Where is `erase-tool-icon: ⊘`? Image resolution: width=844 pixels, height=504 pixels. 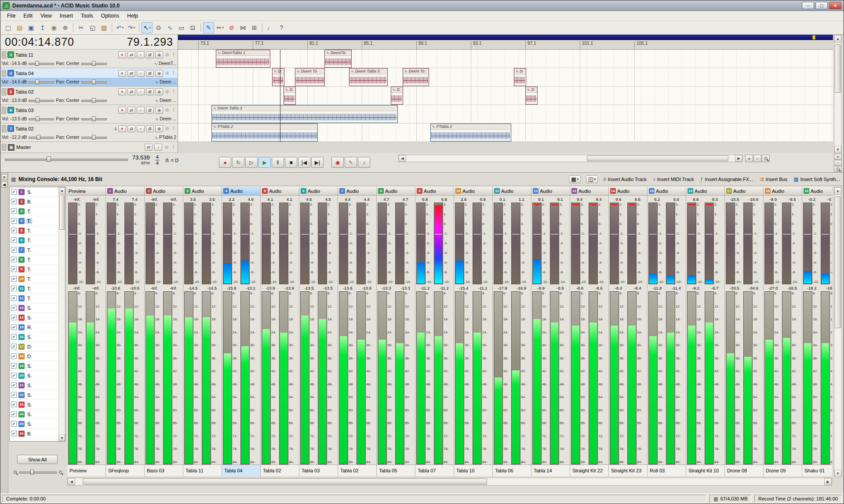
erase-tool-icon: ⊘ is located at coordinates (231, 28).